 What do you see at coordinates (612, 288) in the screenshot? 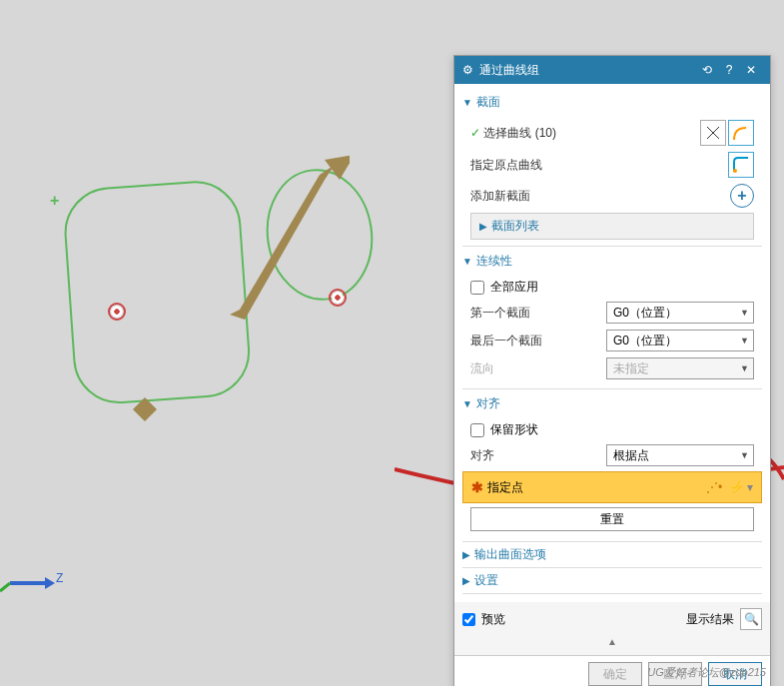
I see `checkbox-apply-all: 全部应用` at bounding box center [612, 288].